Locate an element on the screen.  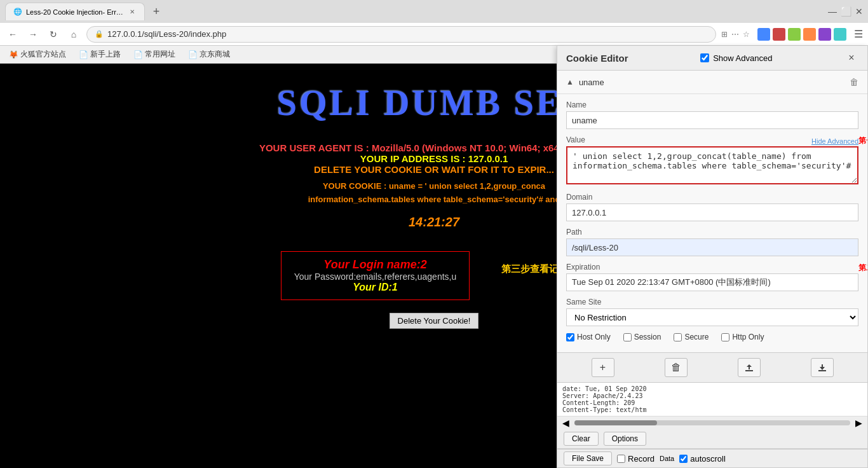
record-label: Record is located at coordinates (641, 459).